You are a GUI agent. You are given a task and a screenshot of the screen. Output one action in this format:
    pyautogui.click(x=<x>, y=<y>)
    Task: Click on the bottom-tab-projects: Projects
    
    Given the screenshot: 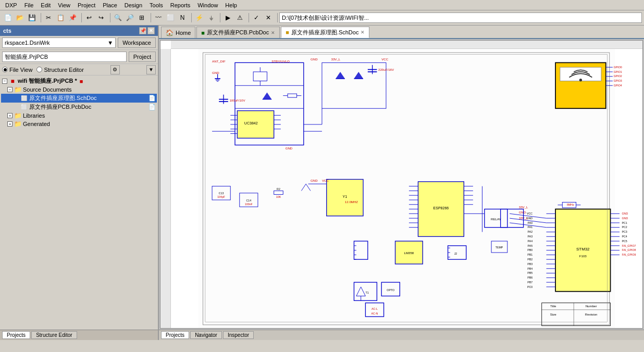 What is the action you would take?
    pyautogui.click(x=16, y=335)
    